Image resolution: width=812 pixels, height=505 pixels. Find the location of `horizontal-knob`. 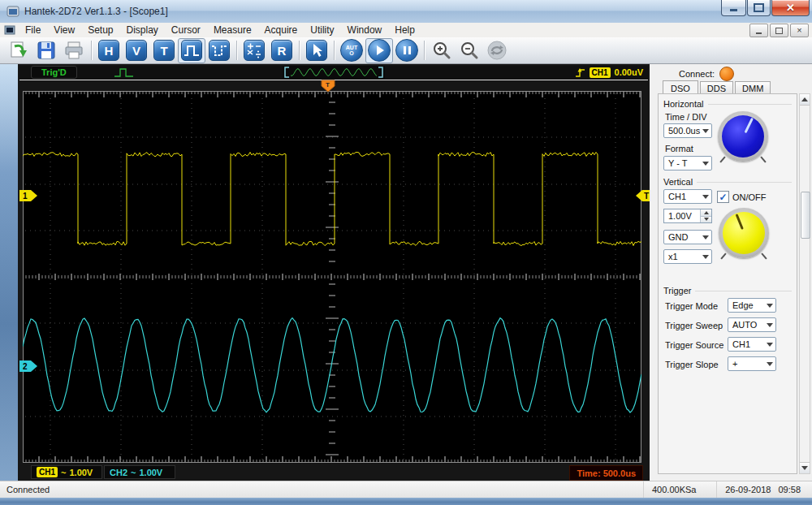

horizontal-knob is located at coordinates (743, 136).